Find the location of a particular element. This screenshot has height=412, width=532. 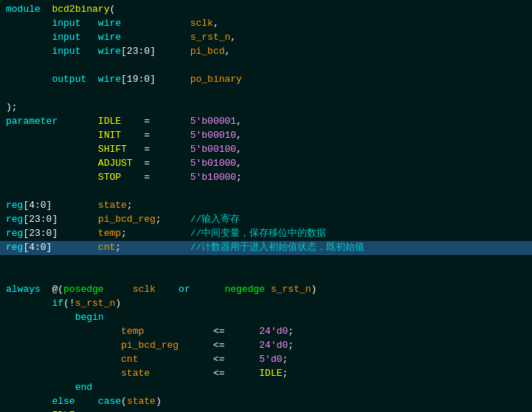

code-line-12: ADJUST = 5'b01000, is located at coordinates (266, 164).